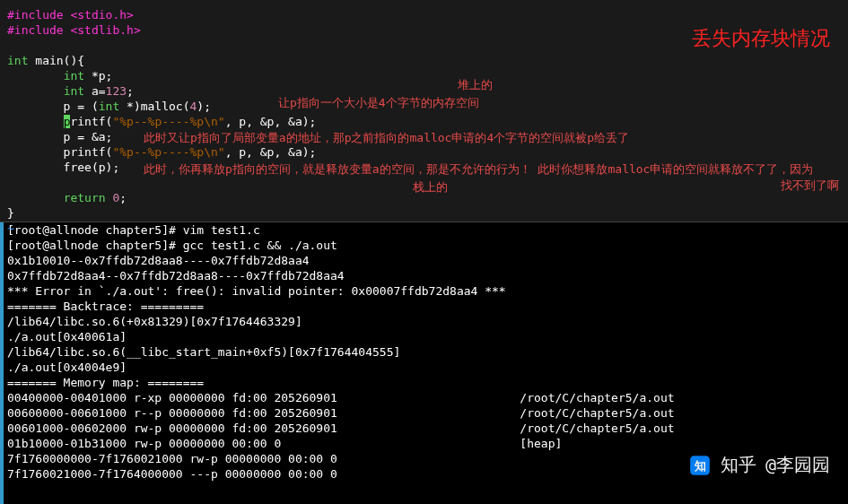 This screenshot has width=848, height=504. What do you see at coordinates (424, 276) in the screenshot?
I see `terminal-line: 0x7ffdb72d8aa4--0x7ffdb72d8aa8----0x7ffd…` at bounding box center [424, 276].